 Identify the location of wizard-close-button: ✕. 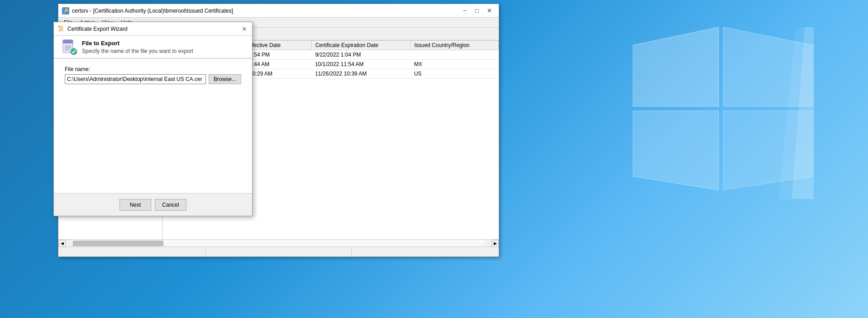
(244, 29).